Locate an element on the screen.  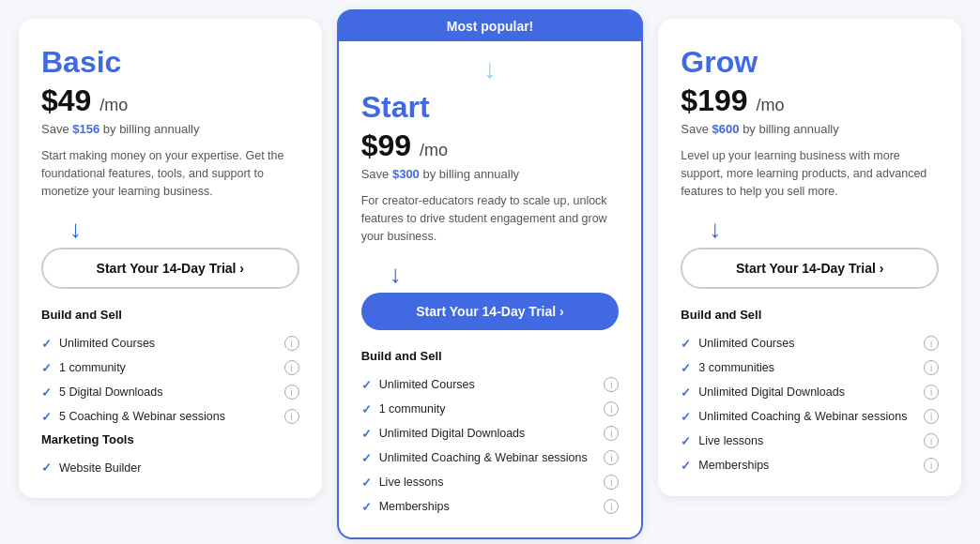
feature-list: ✓ Website Builder is located at coordinates (171, 467).